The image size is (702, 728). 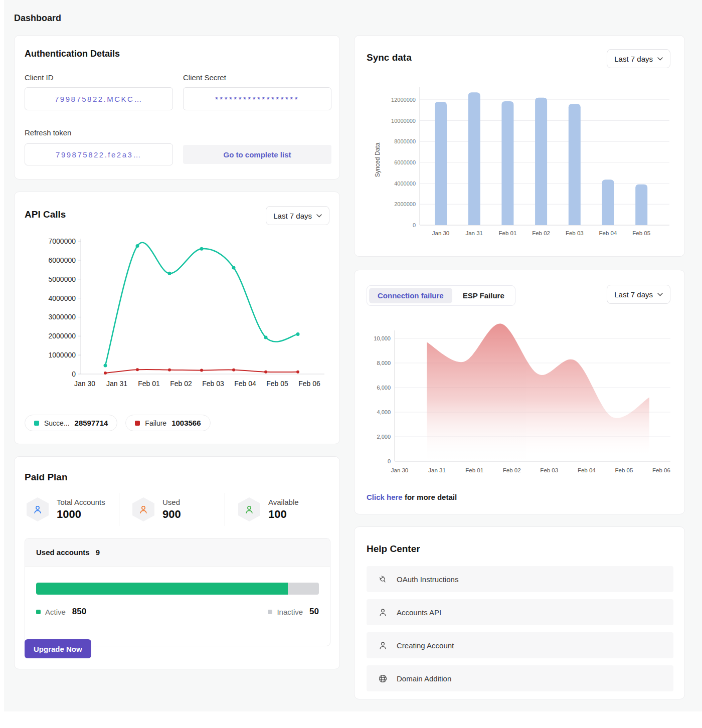 What do you see at coordinates (72, 54) in the screenshot?
I see `auth-card-title: Authentication Details` at bounding box center [72, 54].